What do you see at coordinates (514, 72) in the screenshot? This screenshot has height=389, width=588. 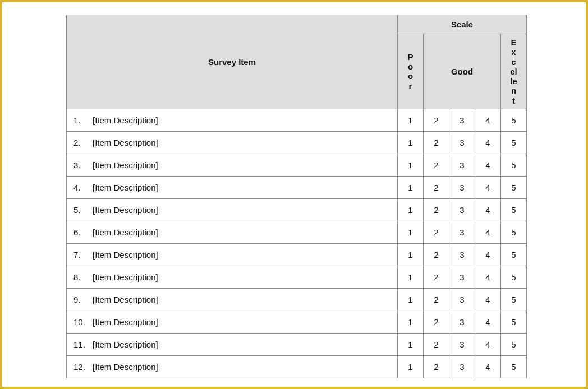 I see `header-scale-excellent-text: Excellent` at bounding box center [514, 72].